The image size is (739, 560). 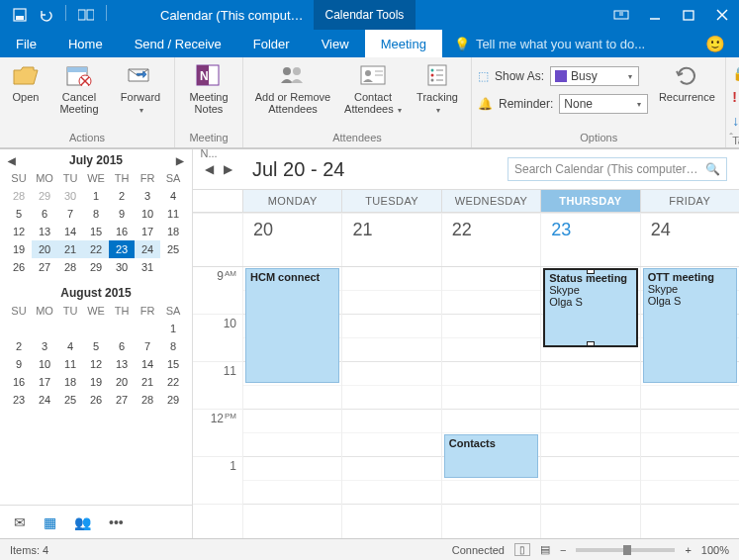 What do you see at coordinates (595, 76) in the screenshot?
I see `show-as-dropdown: Busy ▾` at bounding box center [595, 76].